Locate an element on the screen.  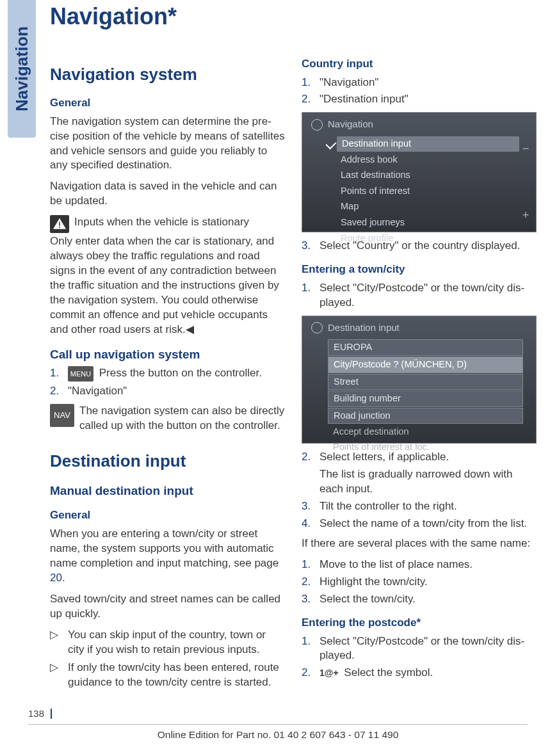
para-same-name: If there are several places with the sam… is located at coordinates (419, 544).